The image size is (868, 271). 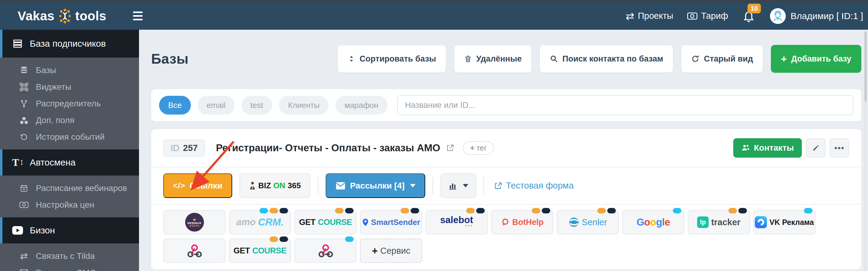 I want to click on lptracker-logo: tracker, so click(x=726, y=222).